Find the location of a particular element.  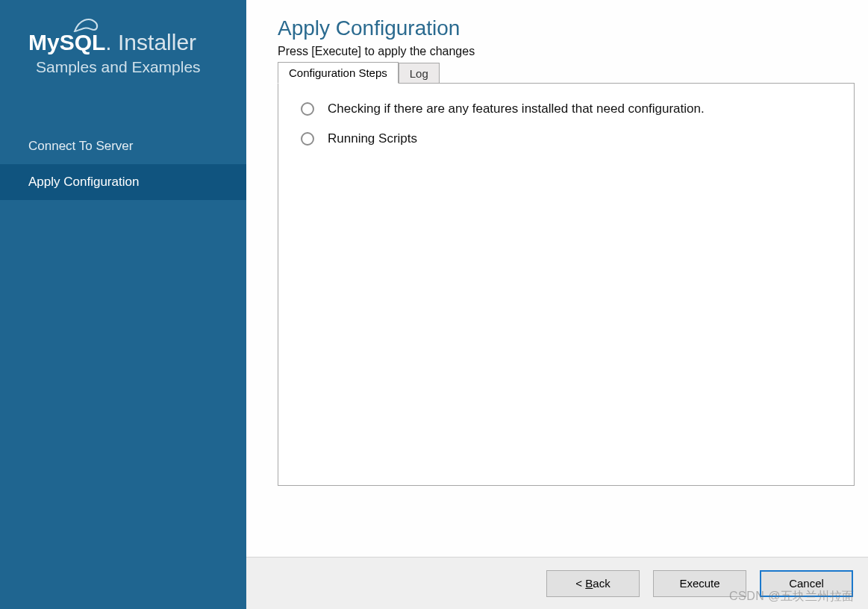

back-button: < Back is located at coordinates (593, 584).